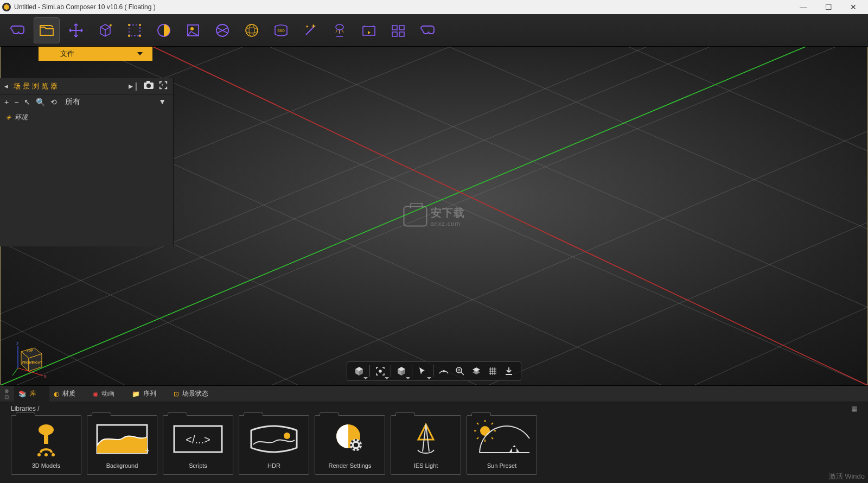  What do you see at coordinates (149, 394) in the screenshot?
I see `tab-sequence: 📁序列` at bounding box center [149, 394].